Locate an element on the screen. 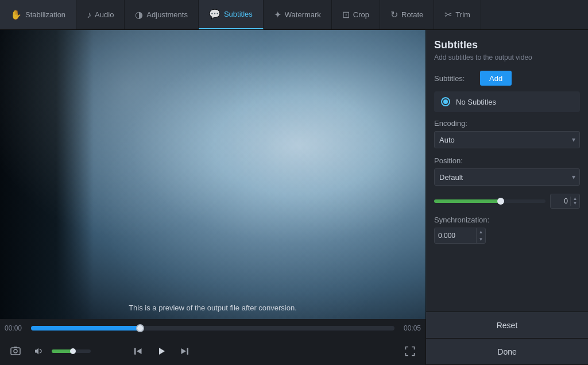 The height and width of the screenshot is (365, 588). nav-subtitles-label: Subtitles is located at coordinates (238, 14).